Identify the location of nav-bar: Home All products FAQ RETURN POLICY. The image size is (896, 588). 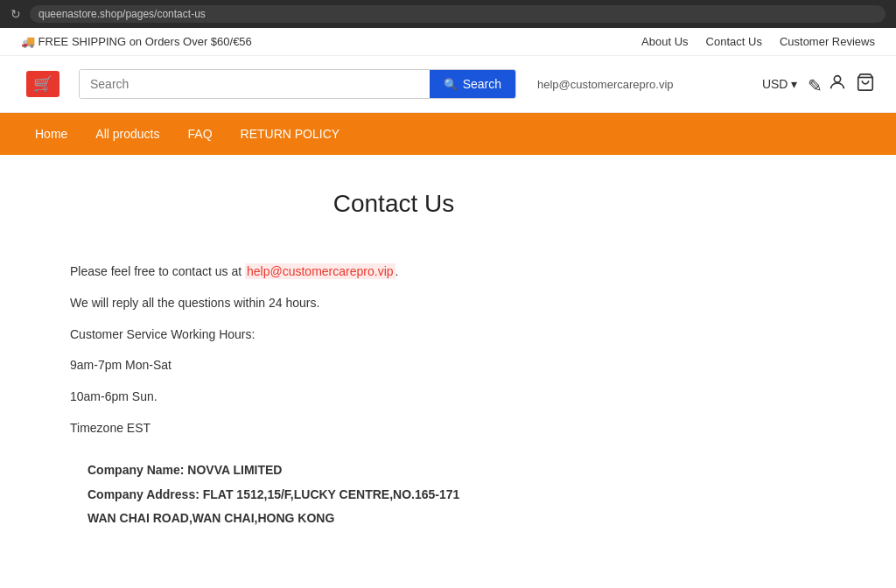
(448, 134).